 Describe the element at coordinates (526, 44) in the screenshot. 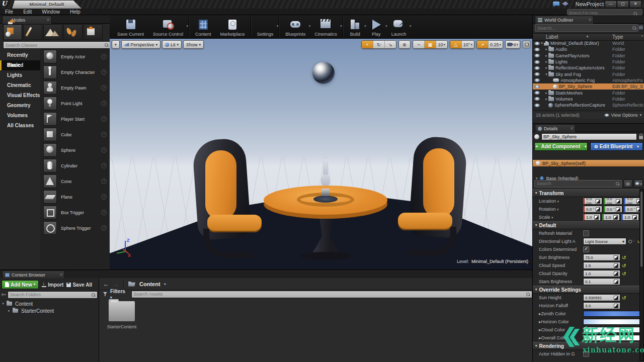

I see `maximize-viewport-button` at that location.